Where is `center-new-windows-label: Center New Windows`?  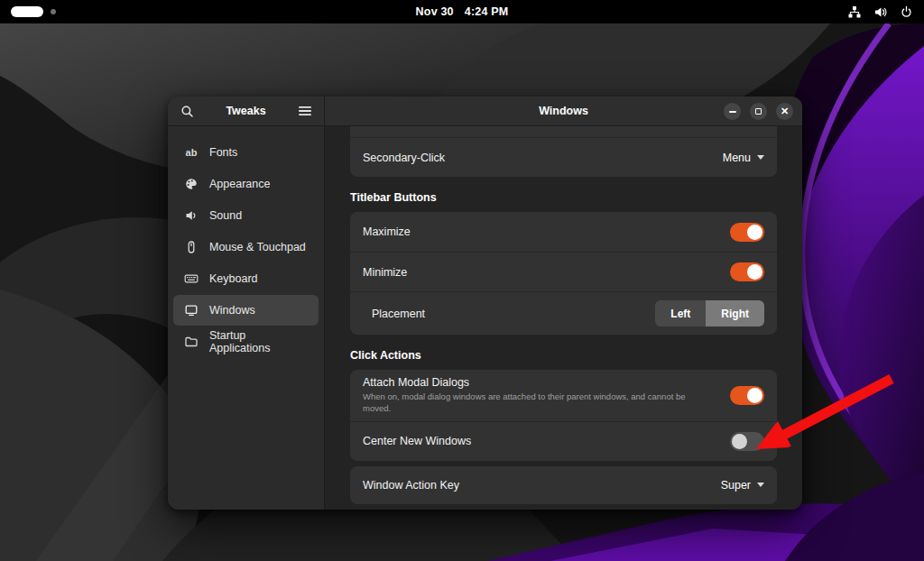 center-new-windows-label: Center New Windows is located at coordinates (417, 441).